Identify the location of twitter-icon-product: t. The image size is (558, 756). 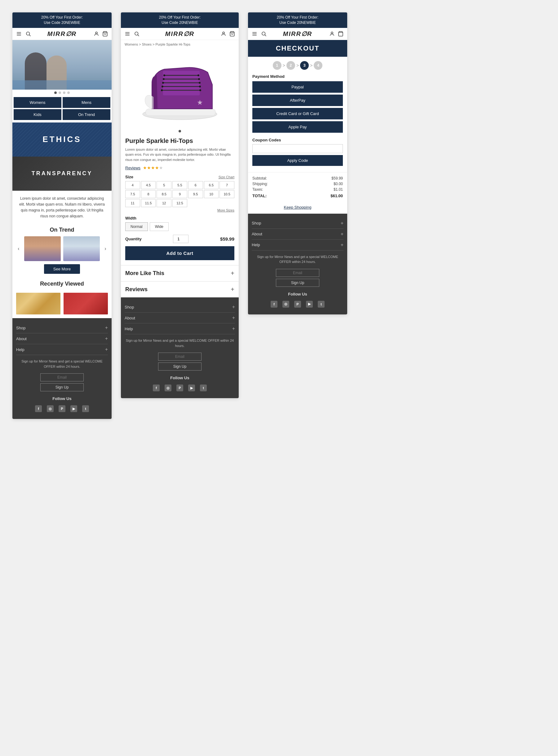
(203, 388).